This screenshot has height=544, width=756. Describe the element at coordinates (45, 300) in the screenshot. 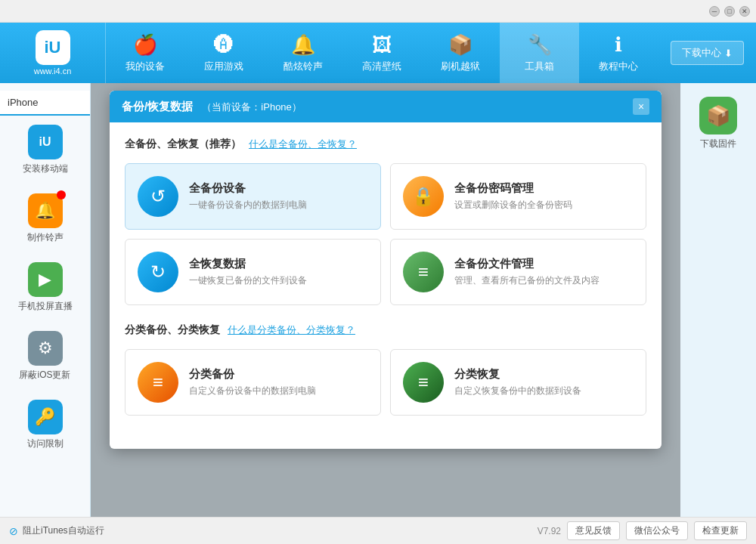

I see `sidebar: iPhone iU 安装移动端 🔔 制作铃声 ▶ 手机投屏直播 ⚙ 屏蔽iO` at that location.